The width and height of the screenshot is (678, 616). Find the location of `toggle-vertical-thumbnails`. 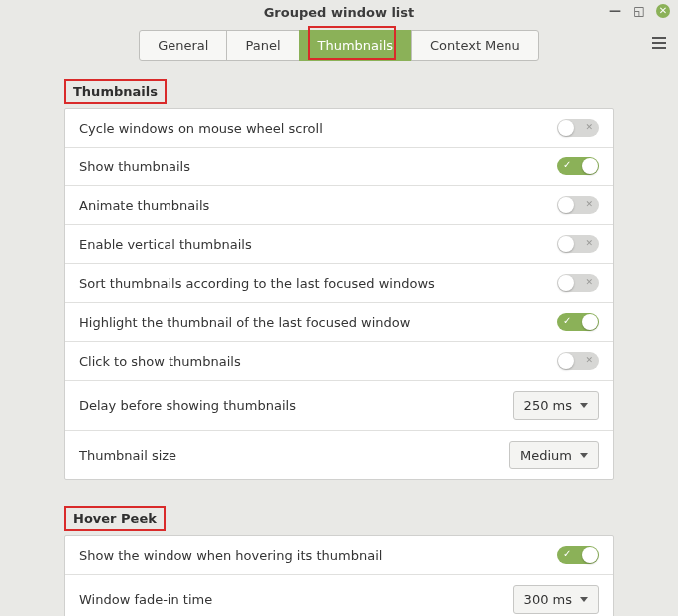

toggle-vertical-thumbnails is located at coordinates (578, 244).